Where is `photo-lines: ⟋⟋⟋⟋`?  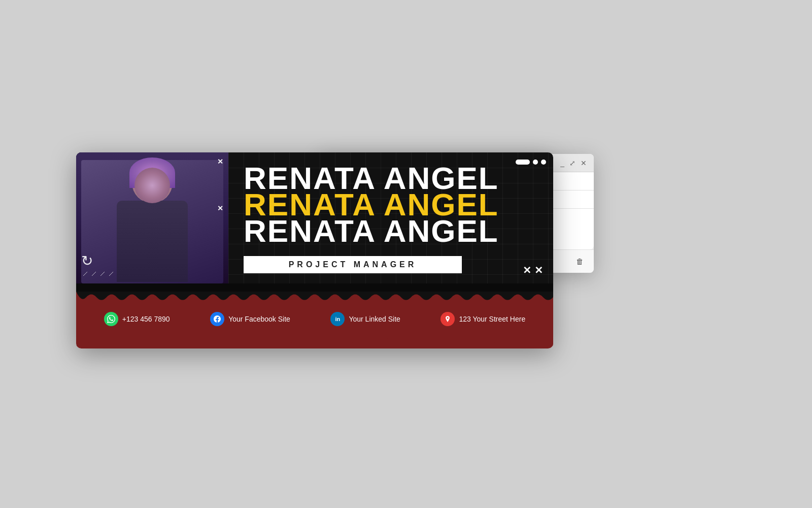
photo-lines: ⟋⟋⟋⟋ is located at coordinates (98, 274).